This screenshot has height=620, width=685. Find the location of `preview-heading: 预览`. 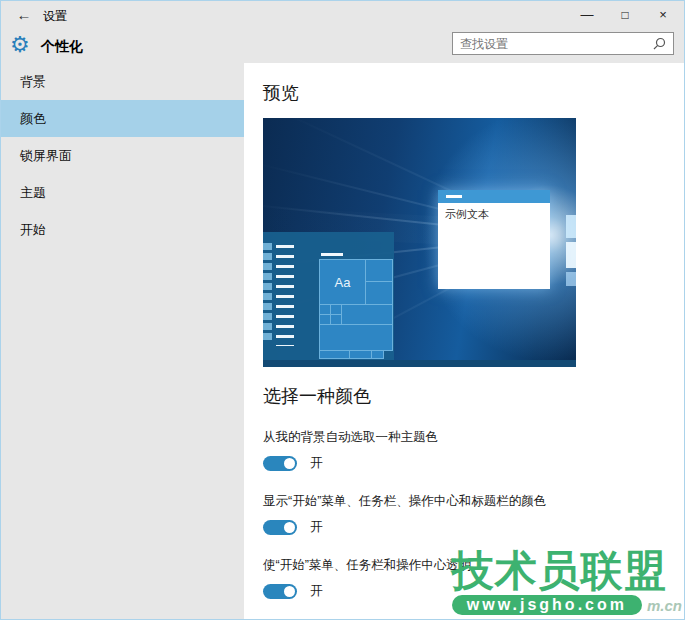

preview-heading: 预览 is located at coordinates (474, 84).